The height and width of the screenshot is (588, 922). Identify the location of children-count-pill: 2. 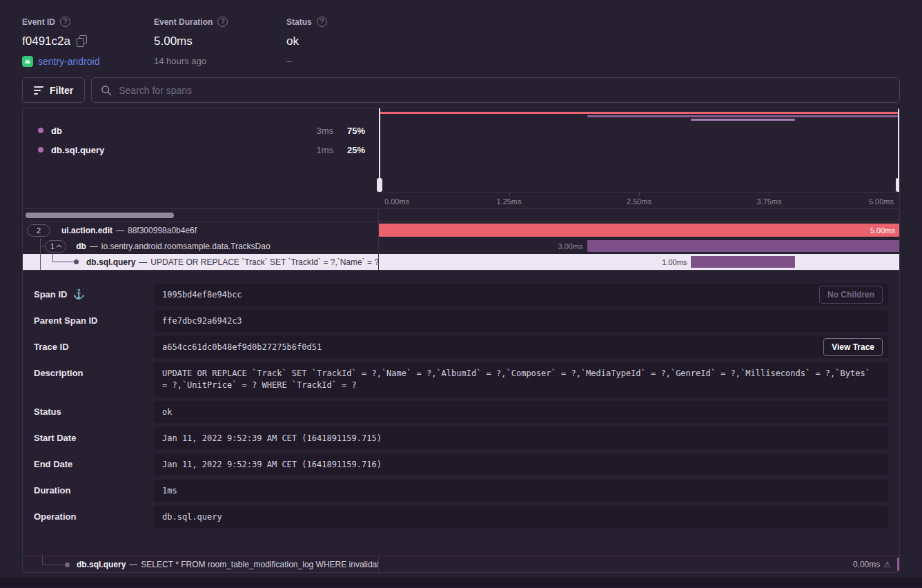
(39, 231).